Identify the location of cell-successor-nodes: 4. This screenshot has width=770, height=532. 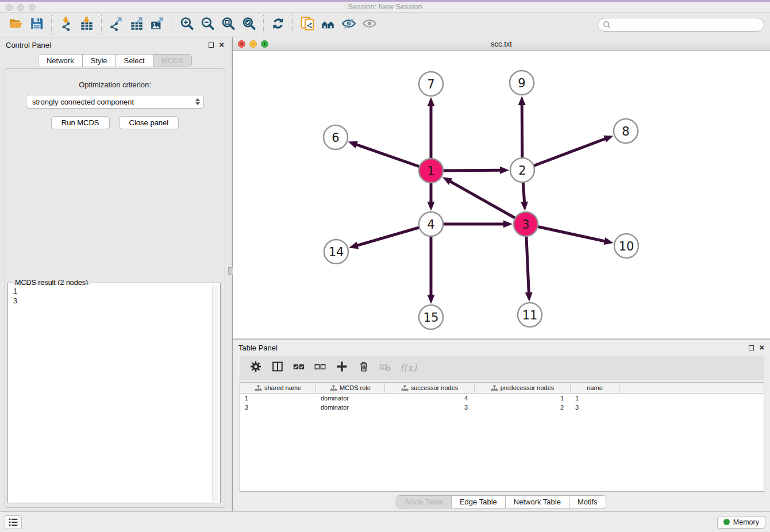
(430, 398).